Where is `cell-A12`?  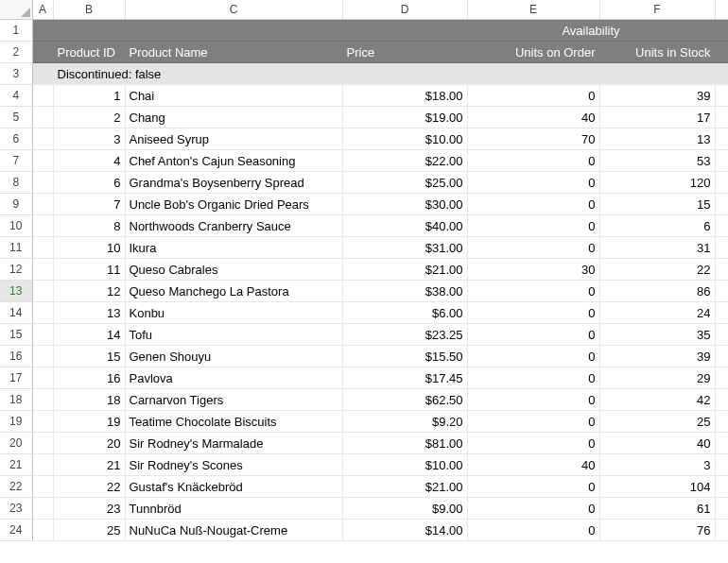
cell-A12 is located at coordinates (43, 270).